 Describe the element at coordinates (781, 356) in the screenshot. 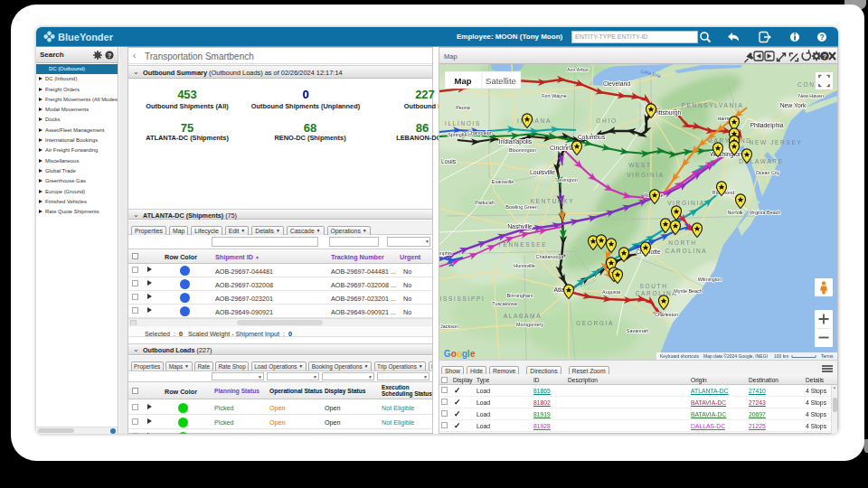

I see `svg-text: 100 km` at that location.